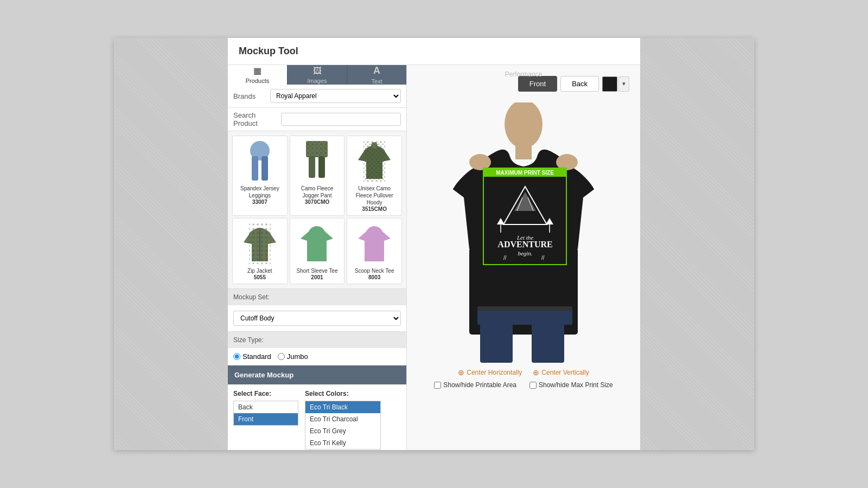 The height and width of the screenshot is (488, 868). I want to click on product-code-camo-hoodie: 3515CMO, so click(374, 209).